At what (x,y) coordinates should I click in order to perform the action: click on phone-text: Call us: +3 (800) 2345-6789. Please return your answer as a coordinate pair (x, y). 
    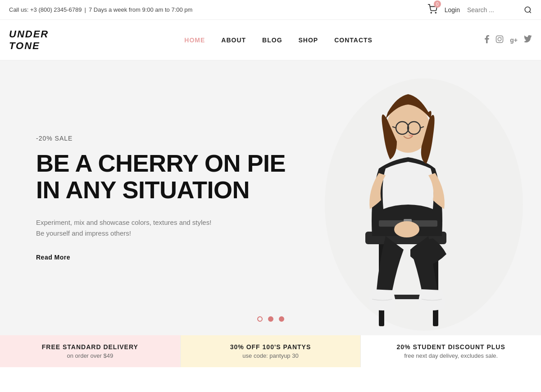
    Looking at the image, I should click on (45, 10).